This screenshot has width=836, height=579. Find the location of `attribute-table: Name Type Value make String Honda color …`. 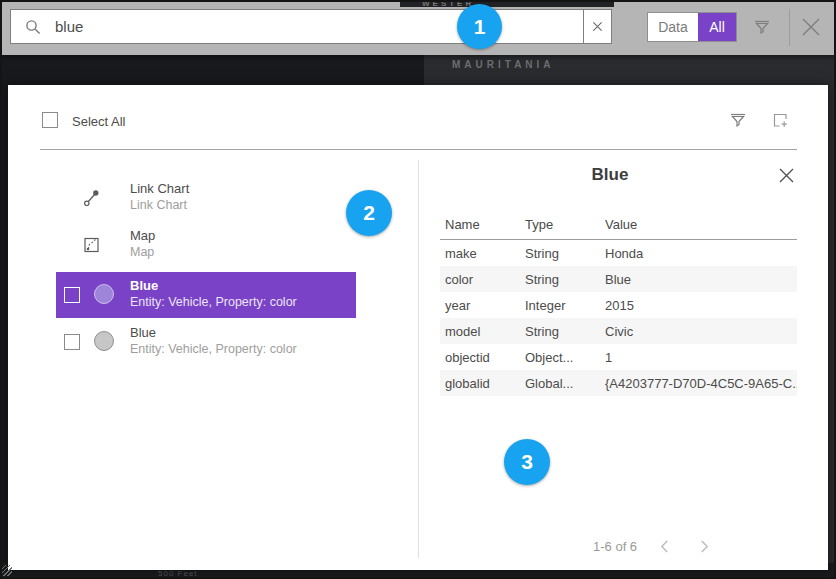

attribute-table: Name Type Value make String Honda color … is located at coordinates (618, 303).